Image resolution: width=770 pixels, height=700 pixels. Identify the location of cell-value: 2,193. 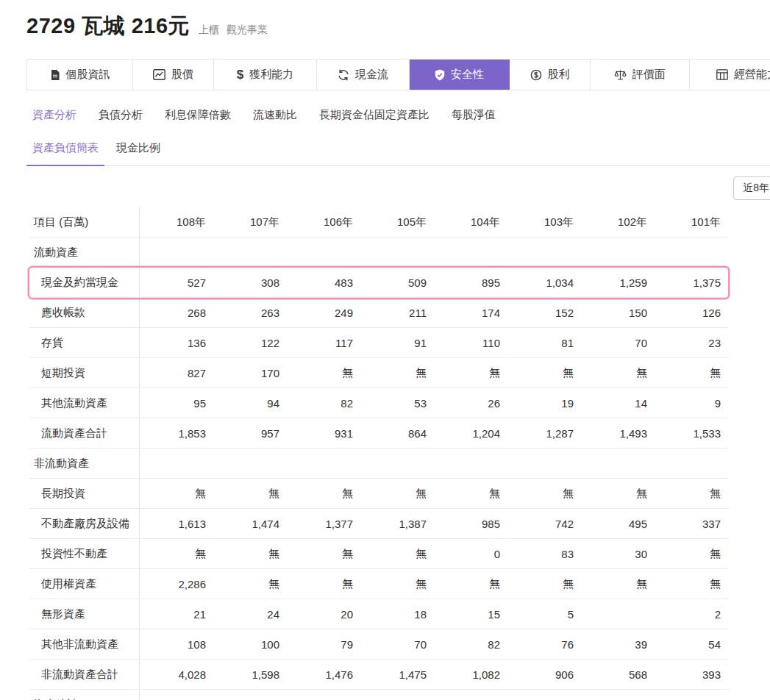
(544, 695).